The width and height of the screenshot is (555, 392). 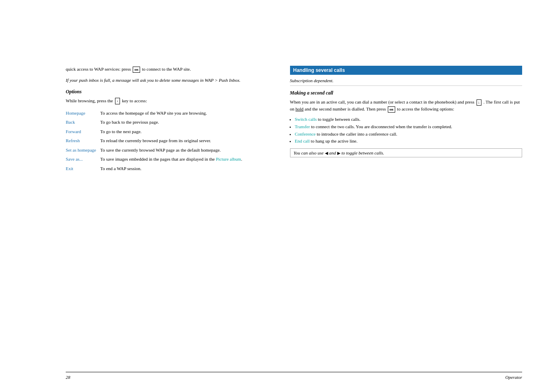 What do you see at coordinates (83, 150) in the screenshot?
I see `option-label: Set as homepage` at bounding box center [83, 150].